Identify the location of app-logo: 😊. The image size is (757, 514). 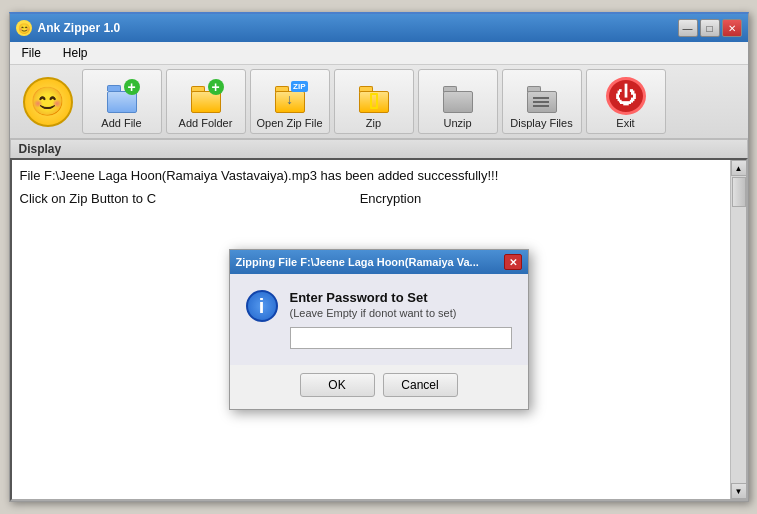
(48, 102).